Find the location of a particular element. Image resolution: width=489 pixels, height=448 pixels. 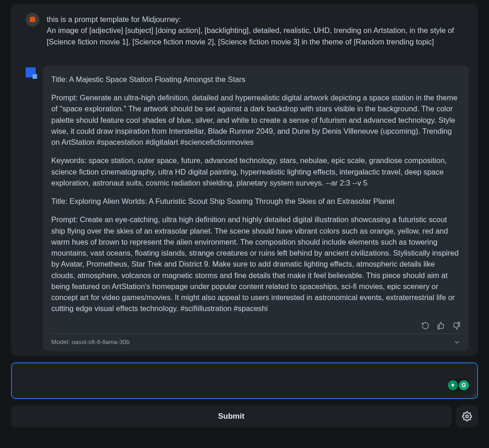

grammarly-widget: G is located at coordinates (458, 385).